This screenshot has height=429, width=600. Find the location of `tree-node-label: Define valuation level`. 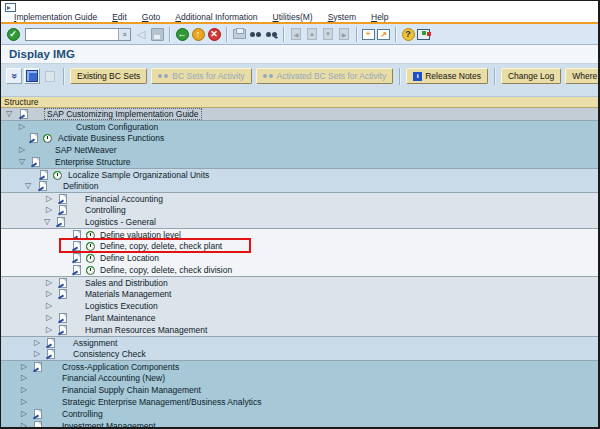

tree-node-label: Define valuation level is located at coordinates (140, 235).